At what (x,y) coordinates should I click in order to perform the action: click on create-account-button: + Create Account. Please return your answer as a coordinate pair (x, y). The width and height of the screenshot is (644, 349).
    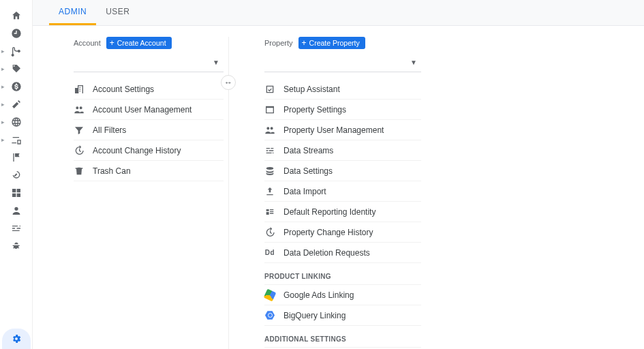
    Looking at the image, I should click on (139, 43).